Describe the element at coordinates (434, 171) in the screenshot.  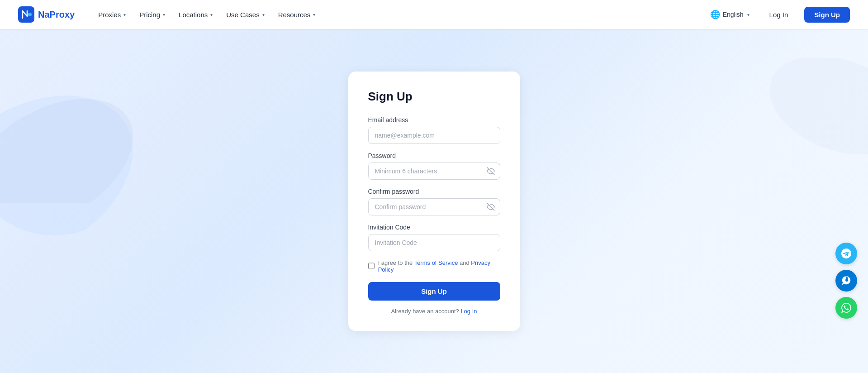
I see `password-input` at that location.